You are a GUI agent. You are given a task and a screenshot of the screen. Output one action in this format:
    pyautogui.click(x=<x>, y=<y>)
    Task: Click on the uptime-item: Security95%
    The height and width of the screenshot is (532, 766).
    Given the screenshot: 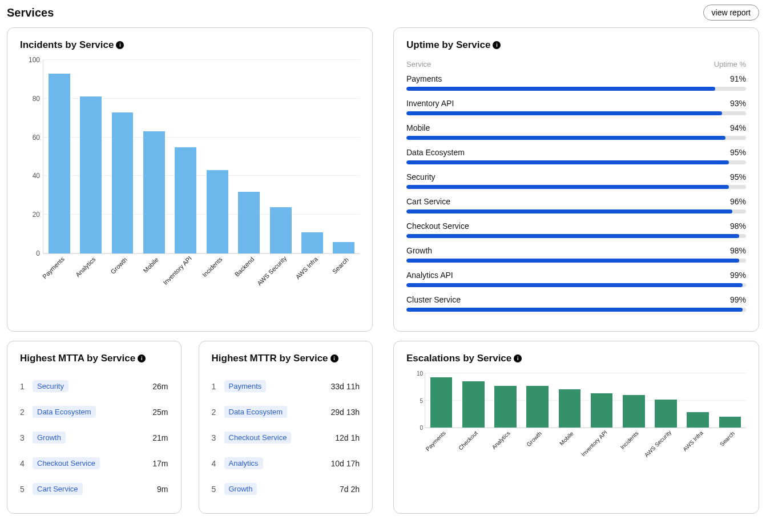 What is the action you would take?
    pyautogui.click(x=576, y=180)
    